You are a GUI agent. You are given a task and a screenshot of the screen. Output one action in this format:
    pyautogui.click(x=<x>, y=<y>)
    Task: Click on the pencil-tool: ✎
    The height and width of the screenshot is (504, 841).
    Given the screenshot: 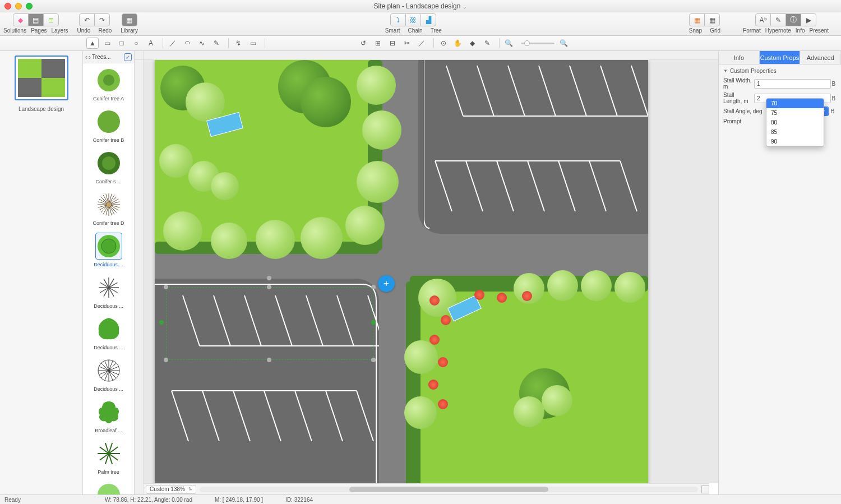 What is the action you would take?
    pyautogui.click(x=216, y=43)
    